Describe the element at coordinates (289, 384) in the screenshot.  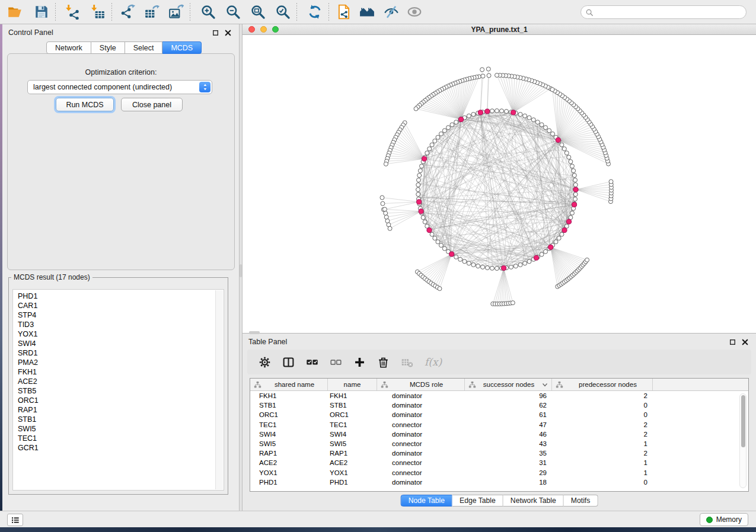
I see `column-header-shared-name: shared name` at that location.